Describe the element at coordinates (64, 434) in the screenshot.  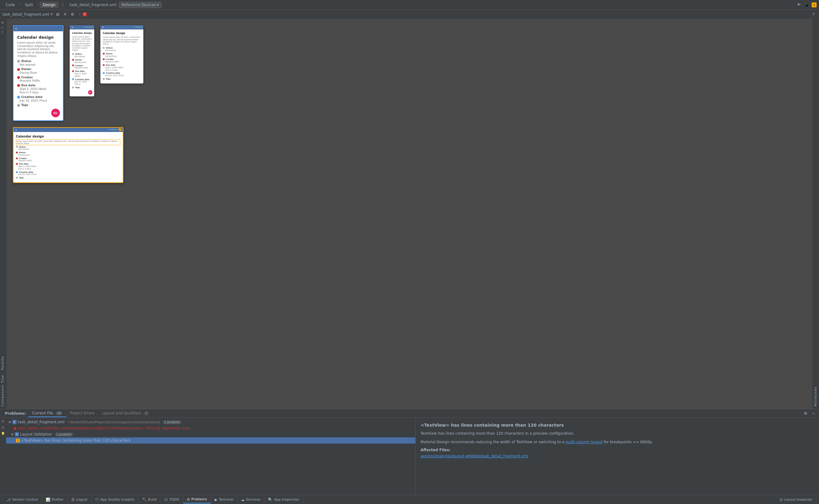
I see `layout-validation-count: 1 problem` at that location.